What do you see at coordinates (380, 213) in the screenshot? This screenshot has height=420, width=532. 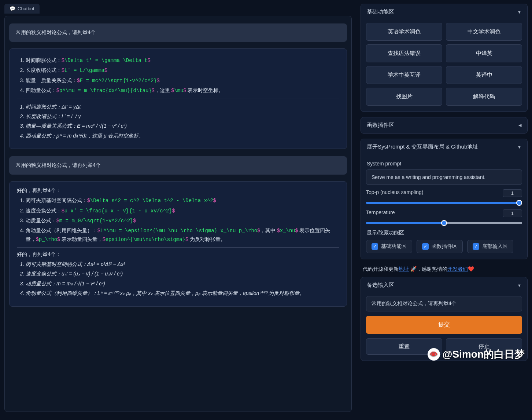 I see `temperature-label: Temperature` at bounding box center [380, 213].